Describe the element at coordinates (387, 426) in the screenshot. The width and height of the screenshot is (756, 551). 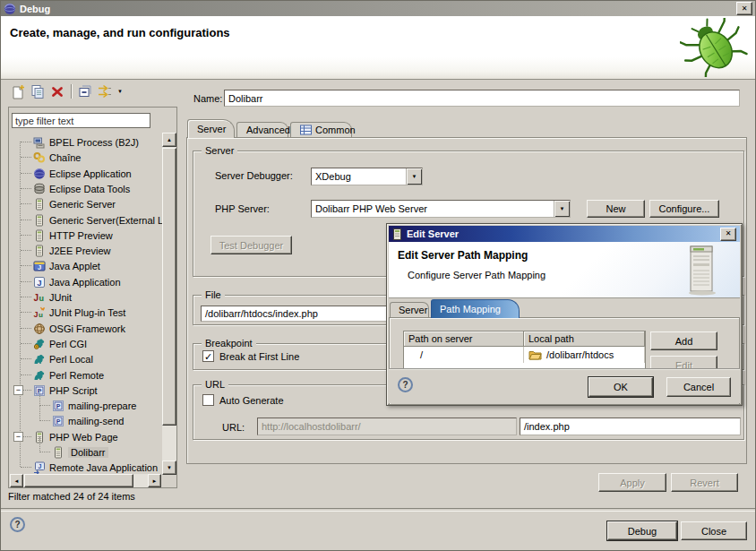
I see `base-url-input: http://localhostdolibarr/` at that location.